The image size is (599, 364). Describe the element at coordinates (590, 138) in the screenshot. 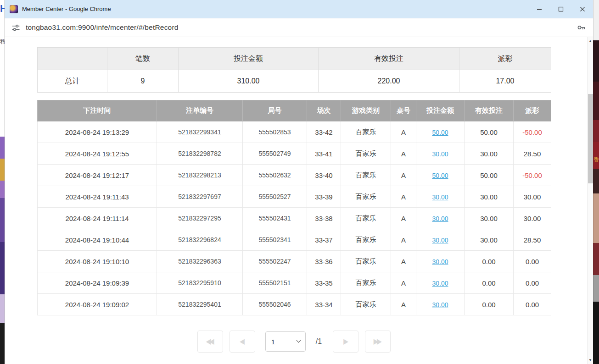

I see `scrollbar-thumb` at that location.